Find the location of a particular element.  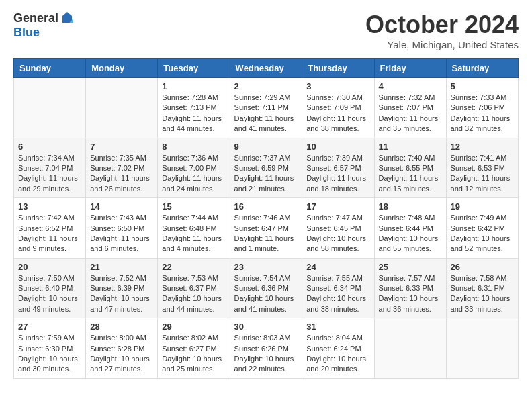

day-number: 23 is located at coordinates (266, 267).